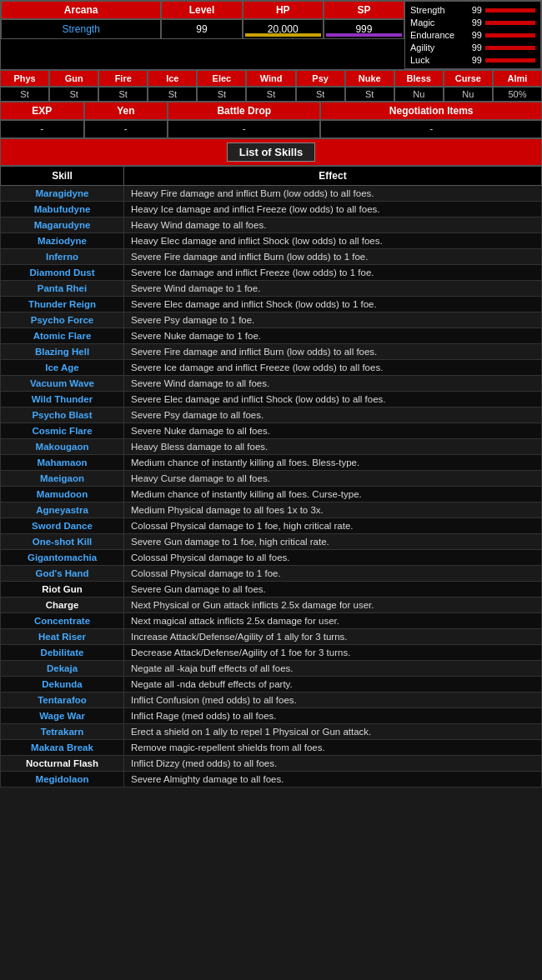 Image resolution: width=542 pixels, height=980 pixels. What do you see at coordinates (272, 447) in the screenshot?
I see `table-row: Makougaon Heavy Bless damage to all foes…` at bounding box center [272, 447].